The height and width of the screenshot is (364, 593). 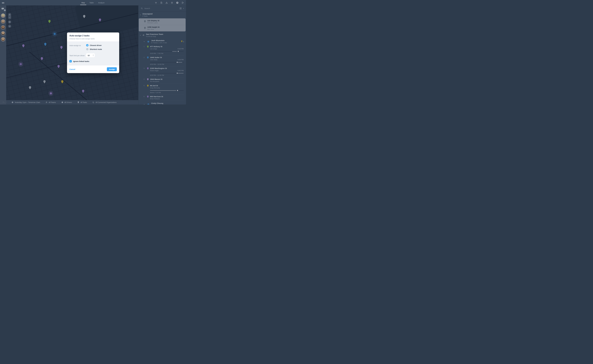 What do you see at coordinates (96, 49) in the screenshot?
I see `shortest-route-label: Shortest route` at bounding box center [96, 49].